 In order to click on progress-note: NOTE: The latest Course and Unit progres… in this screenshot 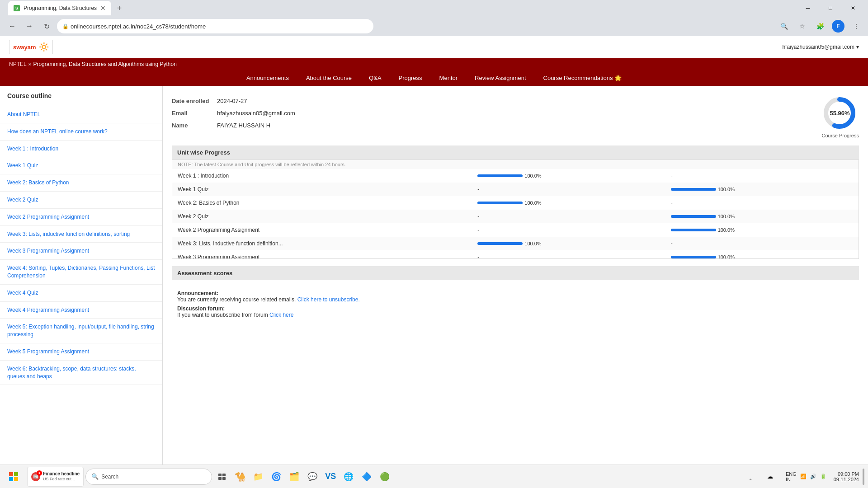, I will do `click(515, 164)`.